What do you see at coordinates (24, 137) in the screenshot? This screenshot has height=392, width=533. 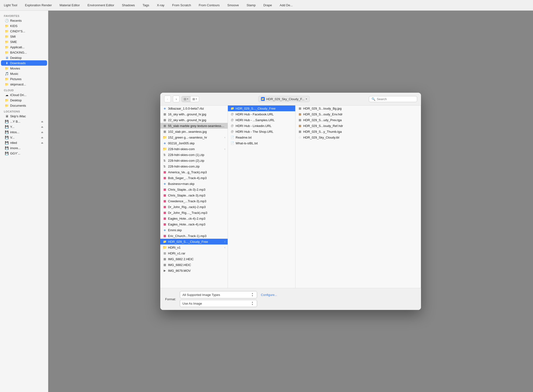 I see `sidebar-item-drive-v: 💾 V... ⏏` at bounding box center [24, 137].